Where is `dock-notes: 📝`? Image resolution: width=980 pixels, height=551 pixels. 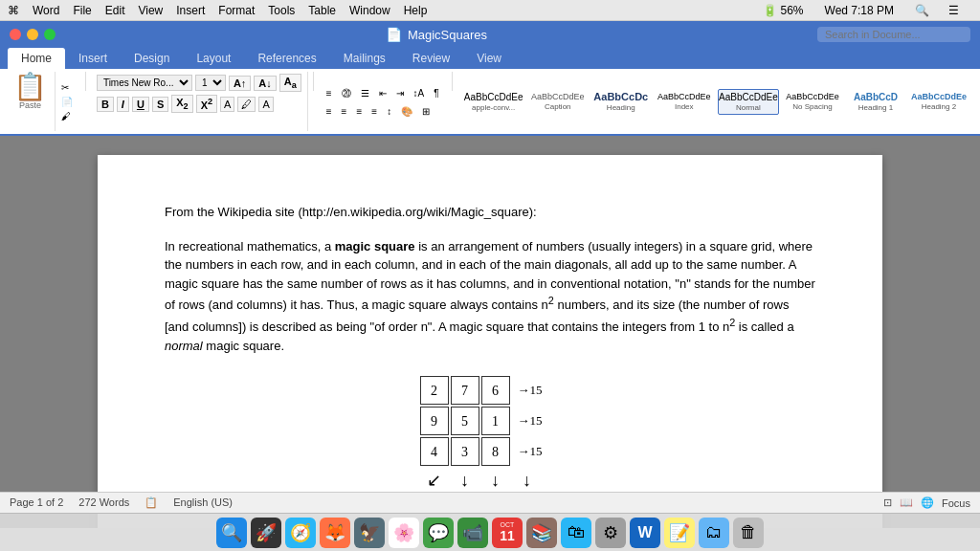
dock-notes: 📝 is located at coordinates (679, 533).